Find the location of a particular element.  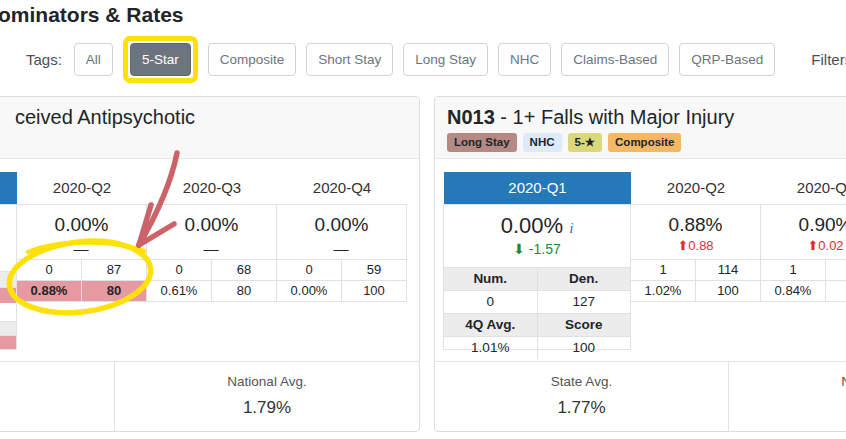

score-value: 100 is located at coordinates (584, 348).